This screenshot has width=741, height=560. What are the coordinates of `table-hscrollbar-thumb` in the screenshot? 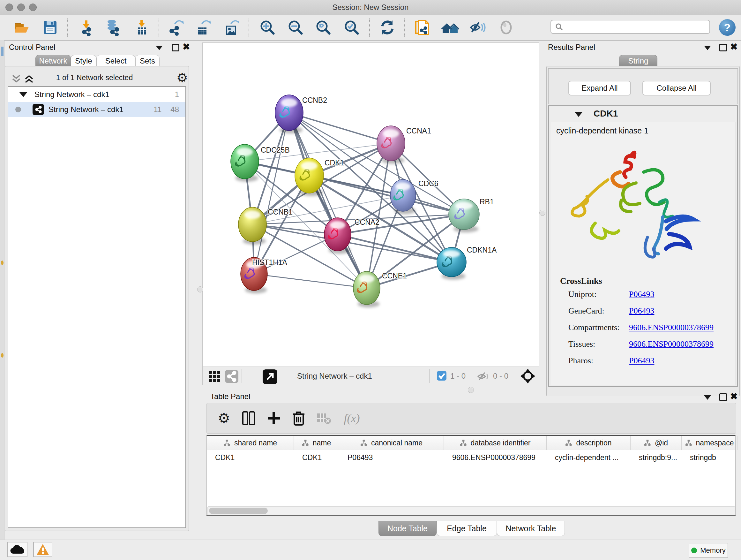 It's located at (239, 511).